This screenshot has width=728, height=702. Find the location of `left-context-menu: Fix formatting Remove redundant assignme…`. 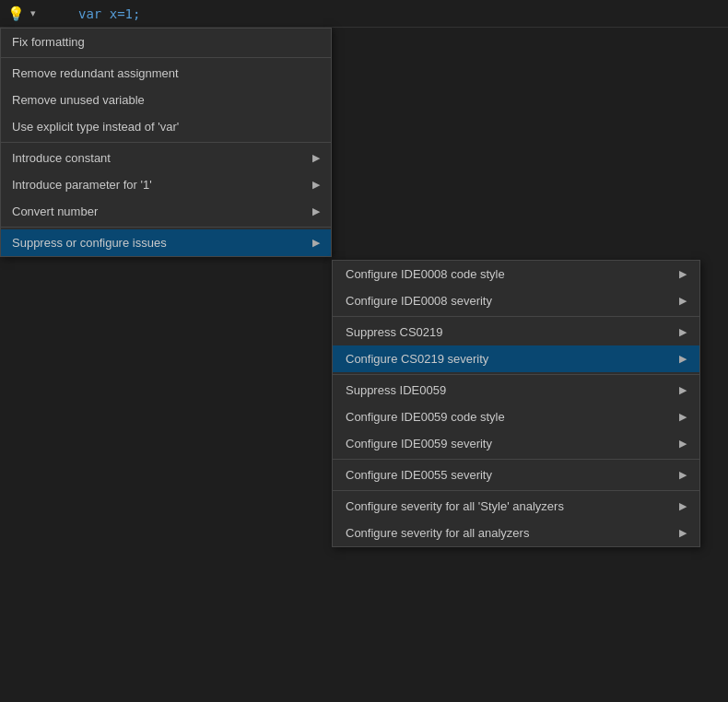

left-context-menu: Fix formatting Remove redundant assignme… is located at coordinates (166, 142).